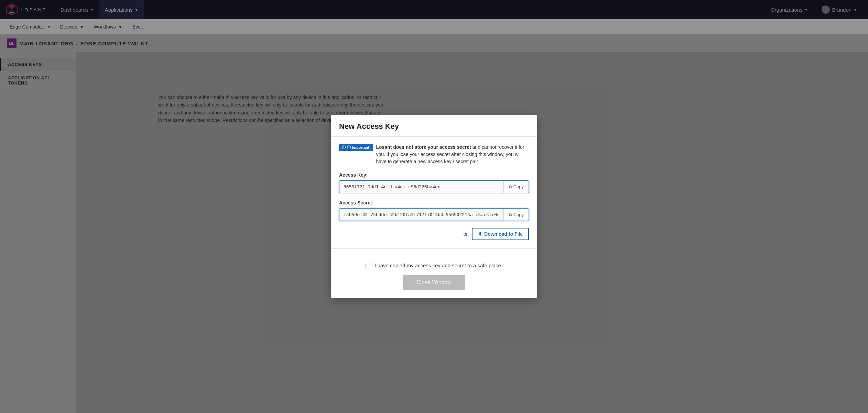 This screenshot has width=868, height=413. I want to click on important-text: Losant does not store your access secret…, so click(453, 155).